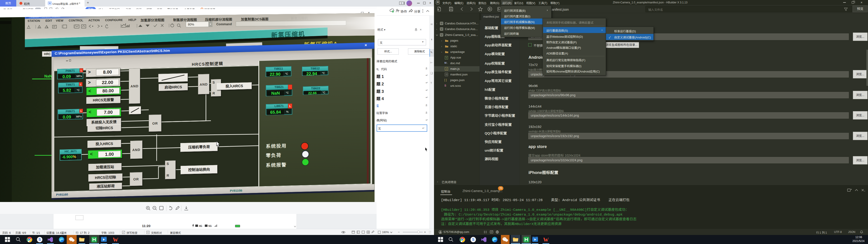  I want to click on svg-text: 4G, so click(200, 226).